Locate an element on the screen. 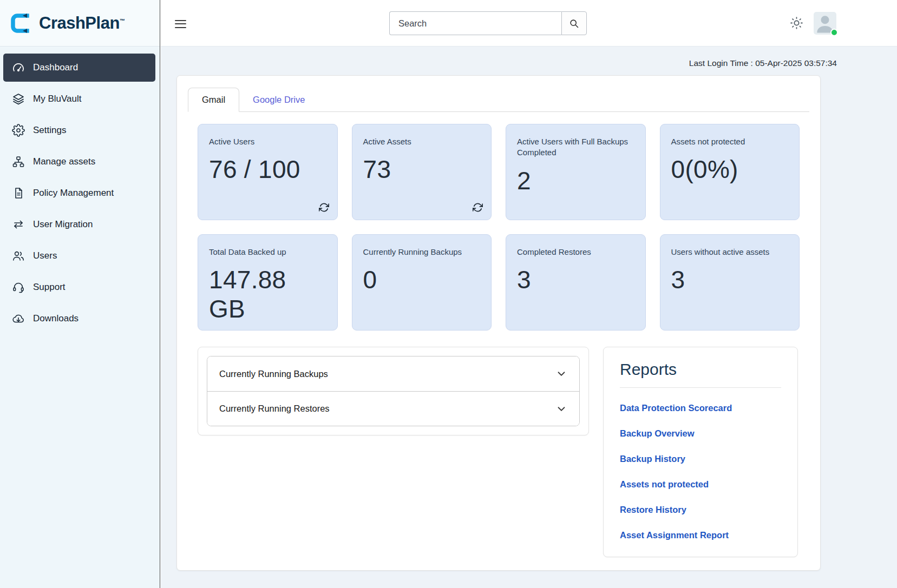 The height and width of the screenshot is (588, 897). activity-accordions: Currently Running Backups Currently Runn… is located at coordinates (393, 391).